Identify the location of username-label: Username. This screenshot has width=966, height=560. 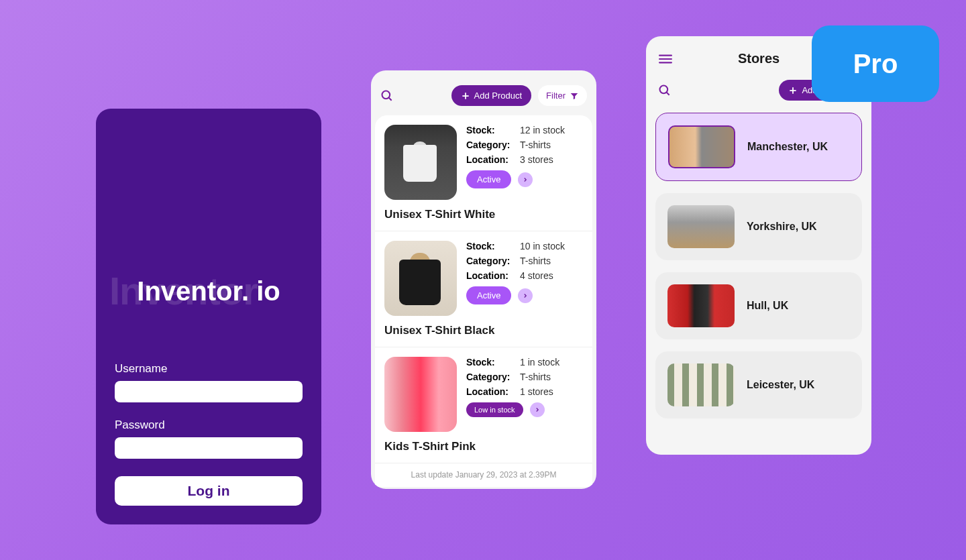
(209, 369).